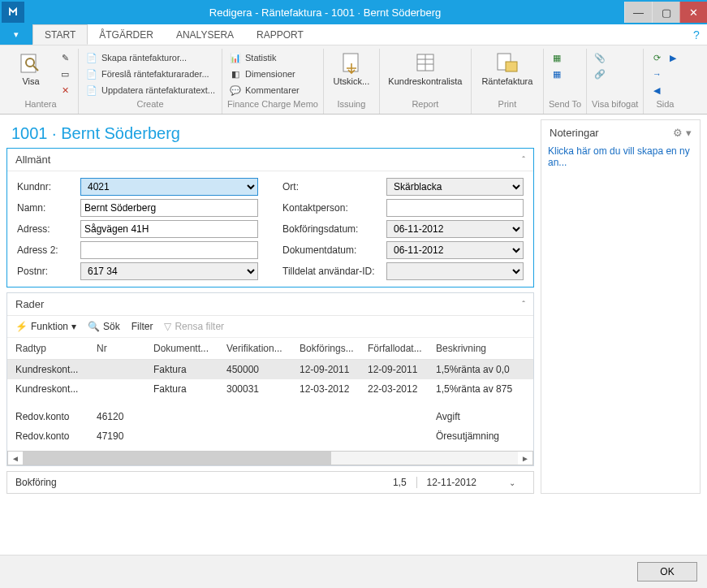 The image size is (707, 588). Describe the element at coordinates (41, 105) in the screenshot. I see `group-hantera-label: Hantera` at that location.